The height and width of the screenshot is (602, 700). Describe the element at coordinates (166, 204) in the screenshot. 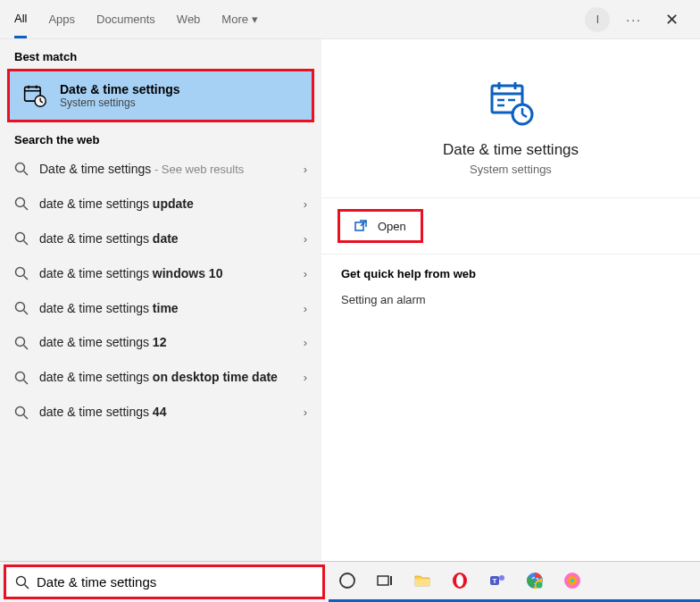

I see `web-result-text: date & time settings update` at that location.